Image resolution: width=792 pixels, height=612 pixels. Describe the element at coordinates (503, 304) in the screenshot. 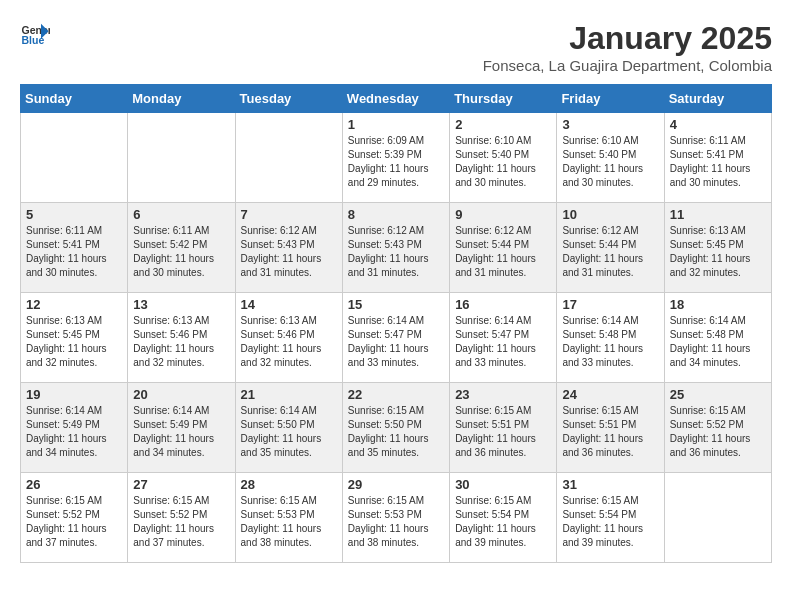

I see `day-number: 16` at that location.